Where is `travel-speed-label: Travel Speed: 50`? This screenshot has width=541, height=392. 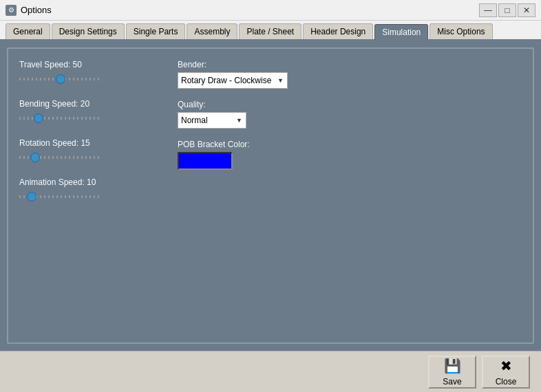
travel-speed-label: Travel Speed: 50 is located at coordinates (78, 65).